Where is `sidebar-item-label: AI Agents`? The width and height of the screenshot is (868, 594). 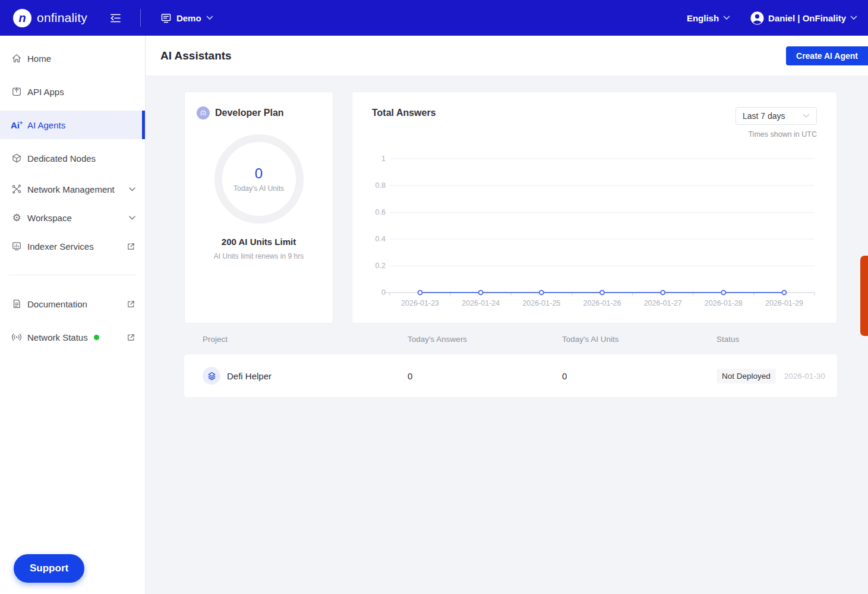
sidebar-item-label: AI Agents is located at coordinates (81, 125).